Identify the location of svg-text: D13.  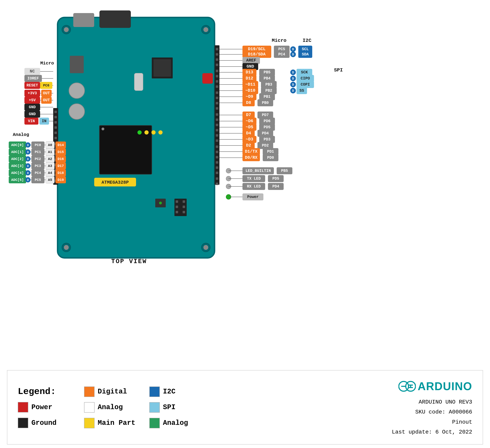
(249, 72).